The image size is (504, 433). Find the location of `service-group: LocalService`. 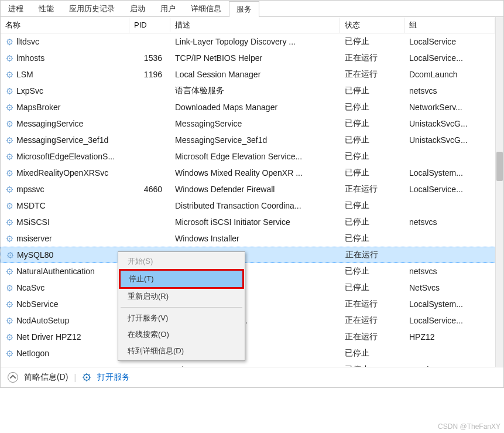

service-group: LocalService is located at coordinates (450, 42).